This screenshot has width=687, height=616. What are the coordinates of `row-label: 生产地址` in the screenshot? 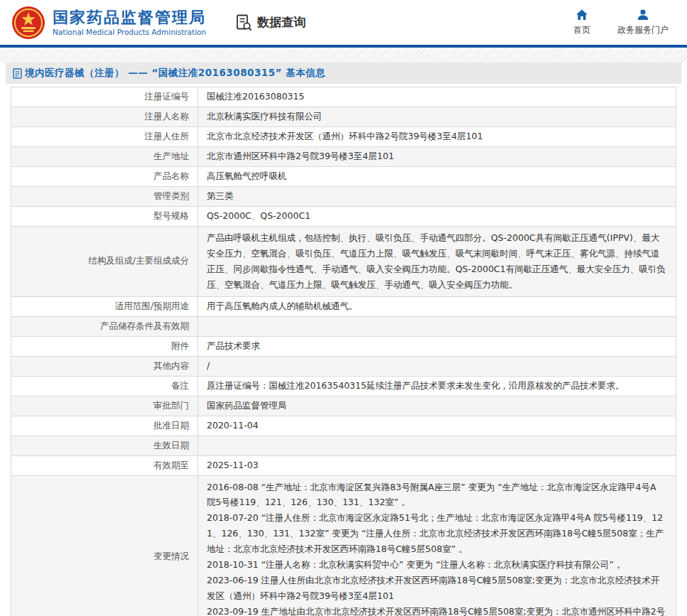 It's located at (105, 157).